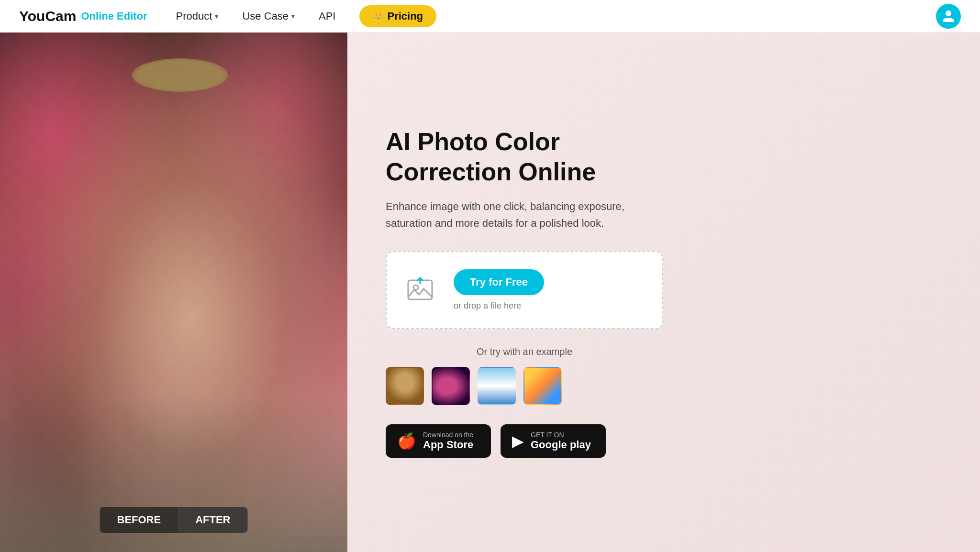 The width and height of the screenshot is (980, 552). Describe the element at coordinates (510, 215) in the screenshot. I see `hero-subtitle: Enhance image with one click, balancing …` at that location.